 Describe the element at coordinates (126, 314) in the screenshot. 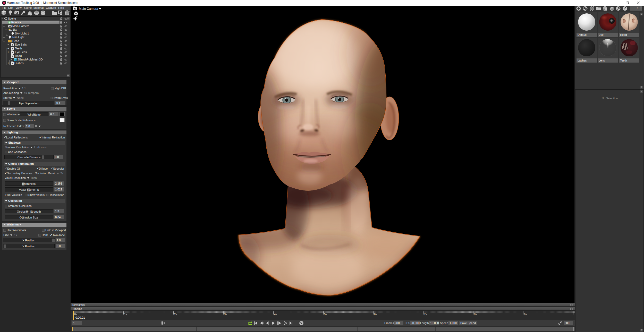

I see `svg-text: 1s` at that location.